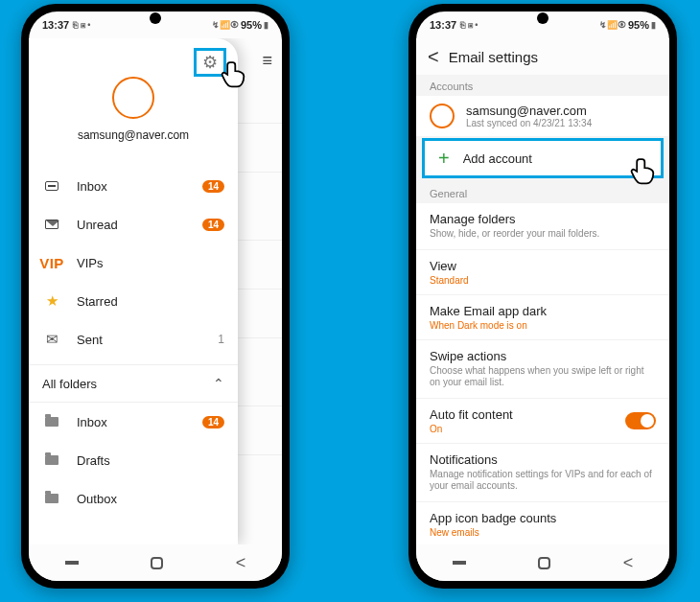 The image size is (700, 602). I want to click on folder-unread: Unread 14, so click(133, 224).